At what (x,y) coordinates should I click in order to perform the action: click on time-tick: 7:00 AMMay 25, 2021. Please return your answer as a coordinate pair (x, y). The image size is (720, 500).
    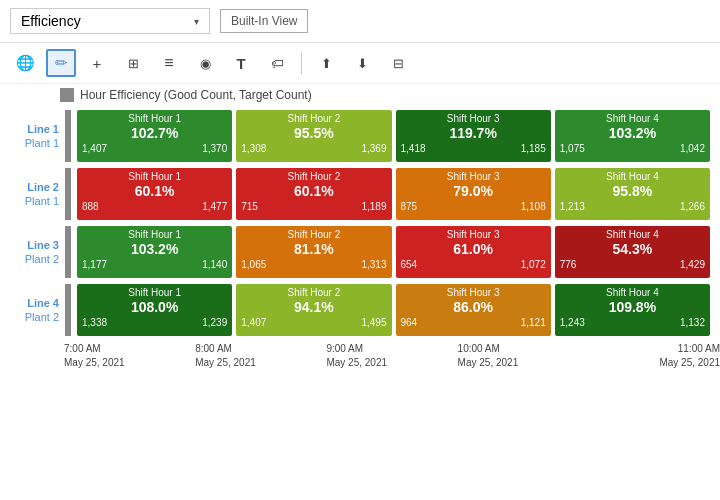
    Looking at the image, I should click on (130, 356).